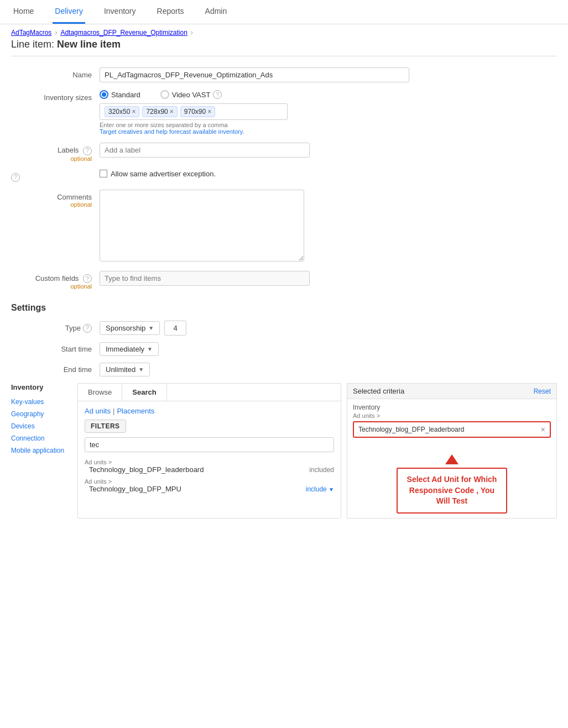  Describe the element at coordinates (44, 451) in the screenshot. I see `sidebar-mobile-app: Mobile application` at that location.